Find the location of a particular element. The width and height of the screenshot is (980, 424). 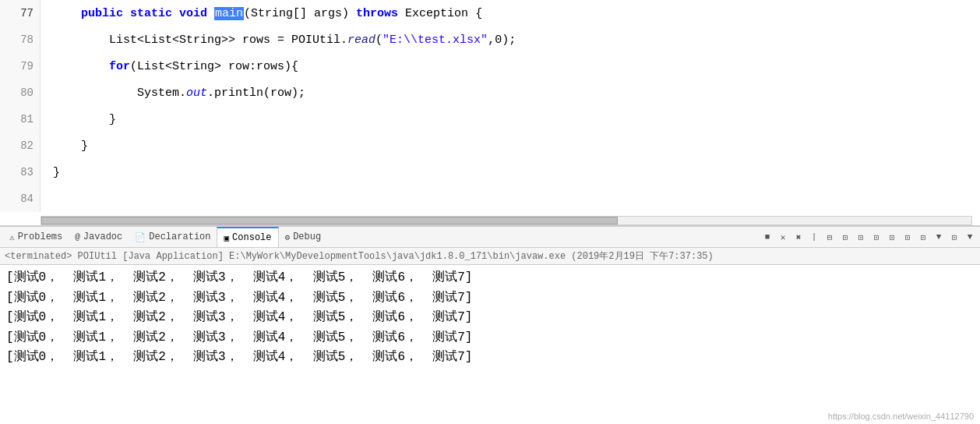

declaration-tab-icon: 📄 is located at coordinates (140, 237).